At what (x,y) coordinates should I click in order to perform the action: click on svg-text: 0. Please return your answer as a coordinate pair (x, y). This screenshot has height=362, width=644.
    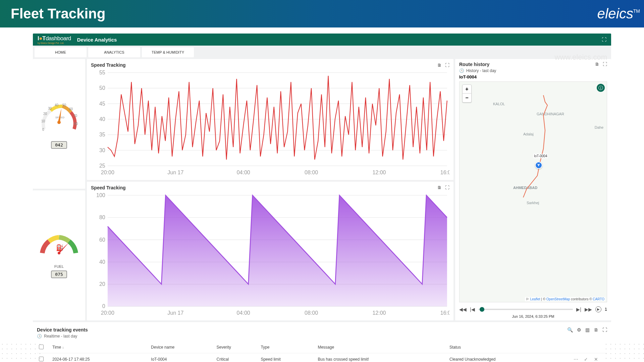
    Looking at the image, I should click on (43, 129).